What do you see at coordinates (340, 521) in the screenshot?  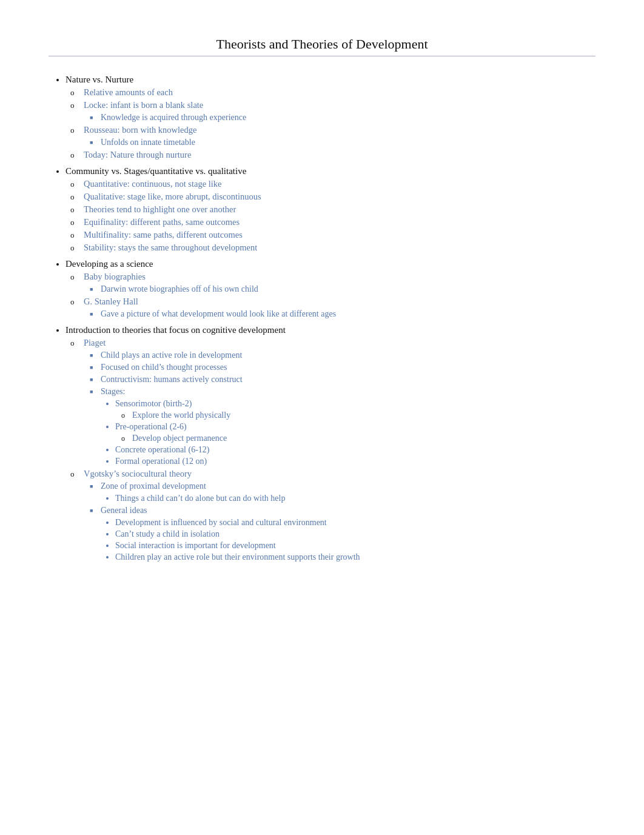 I see `outline-level-3: Zone of proximal development Things a ch…` at bounding box center [340, 521].